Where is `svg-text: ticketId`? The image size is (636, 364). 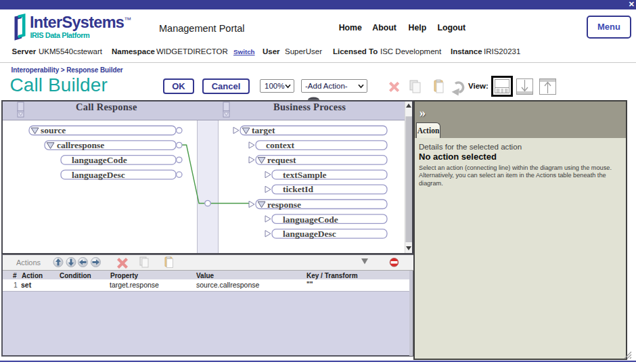
svg-text: ticketId is located at coordinates (298, 189).